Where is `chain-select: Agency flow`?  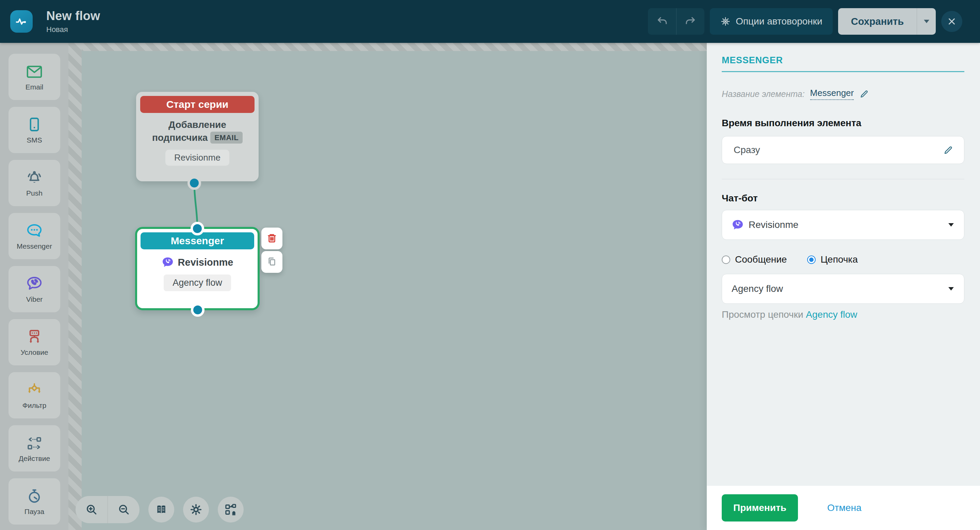 chain-select: Agency flow is located at coordinates (843, 289).